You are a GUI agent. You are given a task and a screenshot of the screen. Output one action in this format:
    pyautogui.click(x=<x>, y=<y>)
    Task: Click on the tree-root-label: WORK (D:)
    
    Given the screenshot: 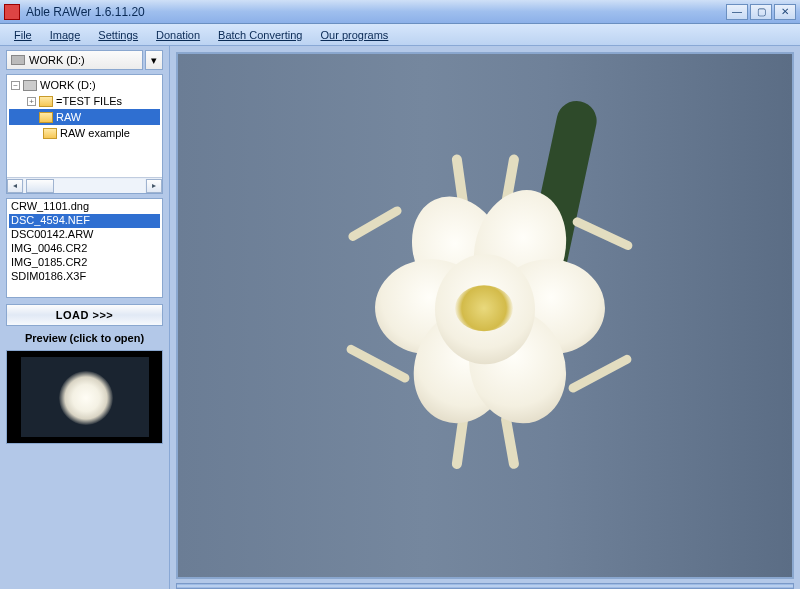 What is the action you would take?
    pyautogui.click(x=68, y=85)
    